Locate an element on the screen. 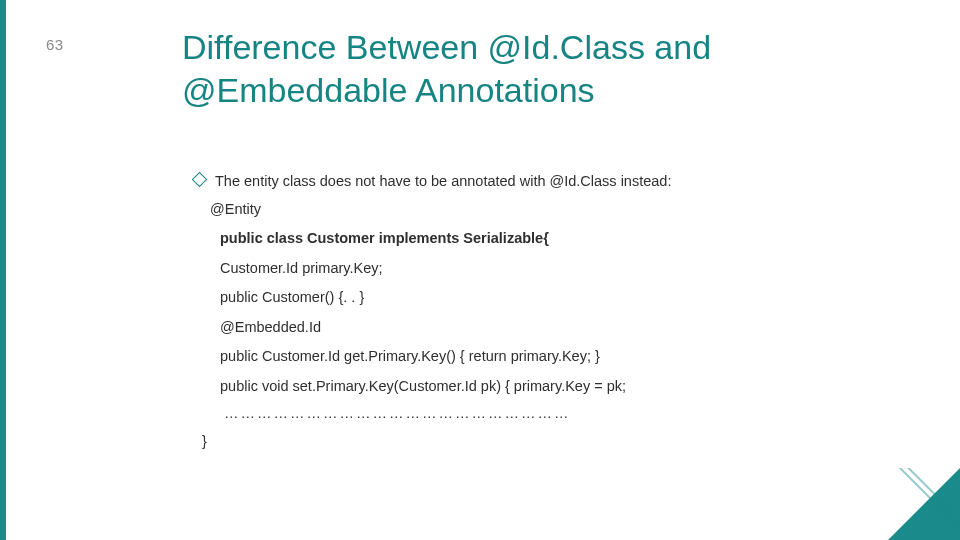 The image size is (960, 540). code-constructor: public Customer() {. . } is located at coordinates (547, 298).